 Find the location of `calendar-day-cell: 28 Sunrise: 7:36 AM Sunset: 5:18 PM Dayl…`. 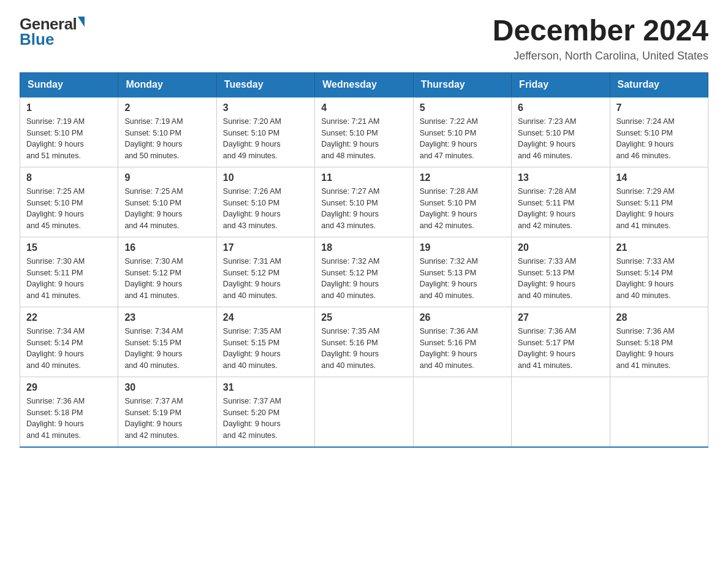

calendar-day-cell: 28 Sunrise: 7:36 AM Sunset: 5:18 PM Dayl… is located at coordinates (659, 342).